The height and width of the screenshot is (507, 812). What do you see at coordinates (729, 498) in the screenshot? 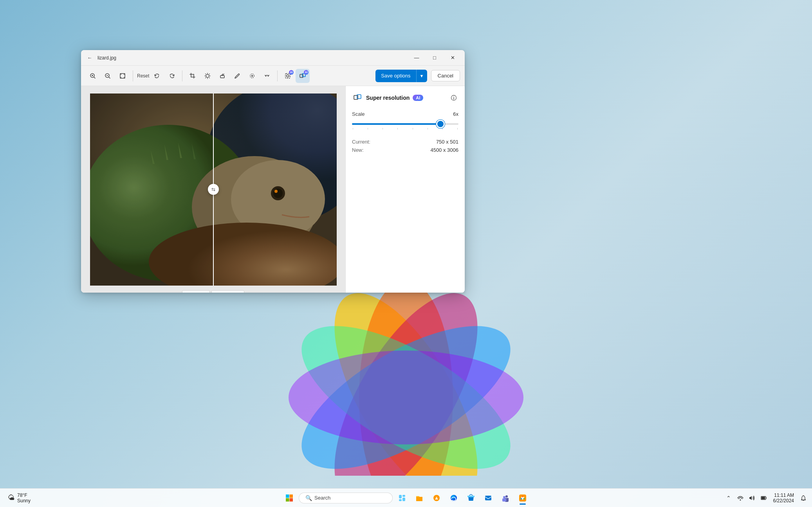
I see `tray-expand: ⌃` at bounding box center [729, 498].